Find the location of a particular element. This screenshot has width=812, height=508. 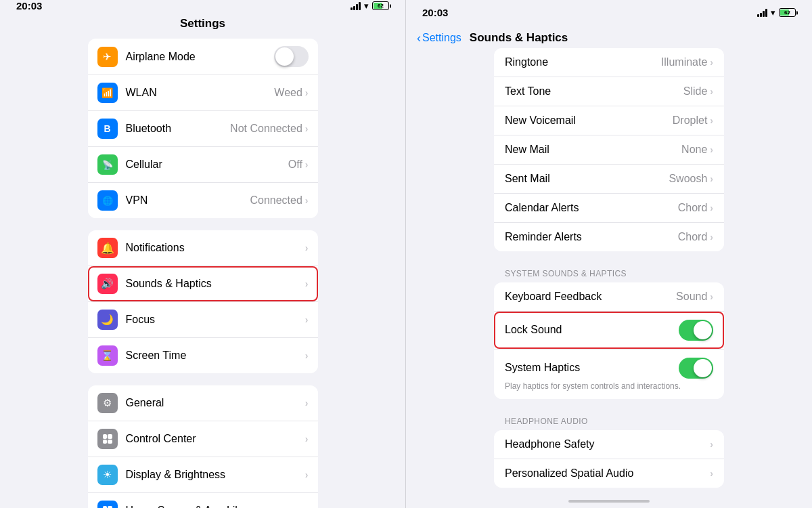

right-status-bar: 20:03 ▾ 62 is located at coordinates (609, 13).